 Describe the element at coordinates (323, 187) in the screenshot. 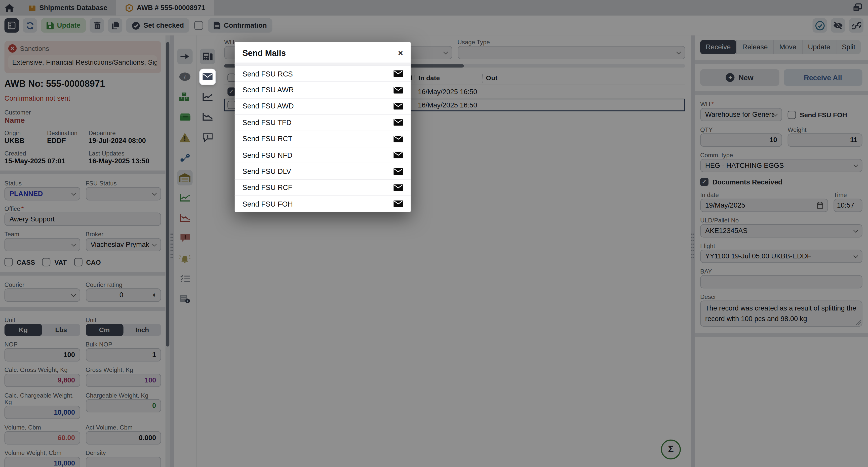

I see `send-fsu-rcf-item: Send FSU RCF` at that location.